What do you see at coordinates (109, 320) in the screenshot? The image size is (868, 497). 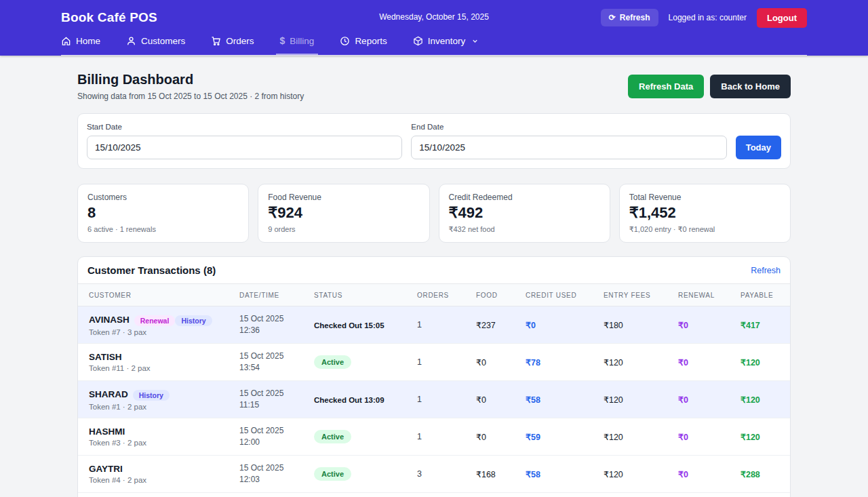 I see `customer-name: AVINASH` at bounding box center [109, 320].